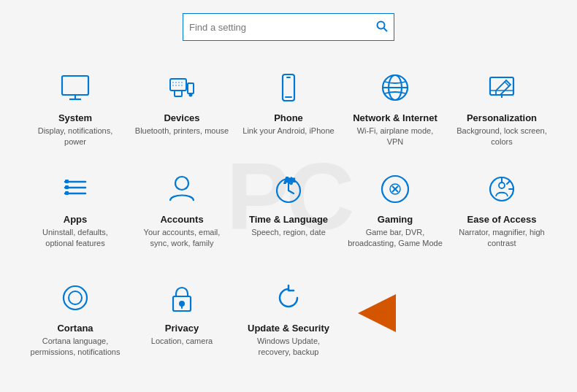 This screenshot has height=392, width=577. I want to click on accounts-desc: Your accounts, email, sync, work, family, so click(182, 238).